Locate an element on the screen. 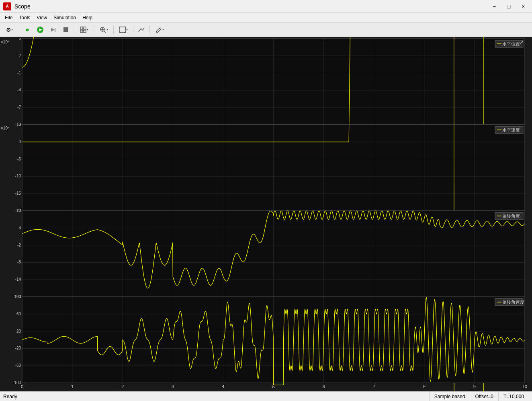  settings-button: ⚙ ▾ is located at coordinates (9, 30).